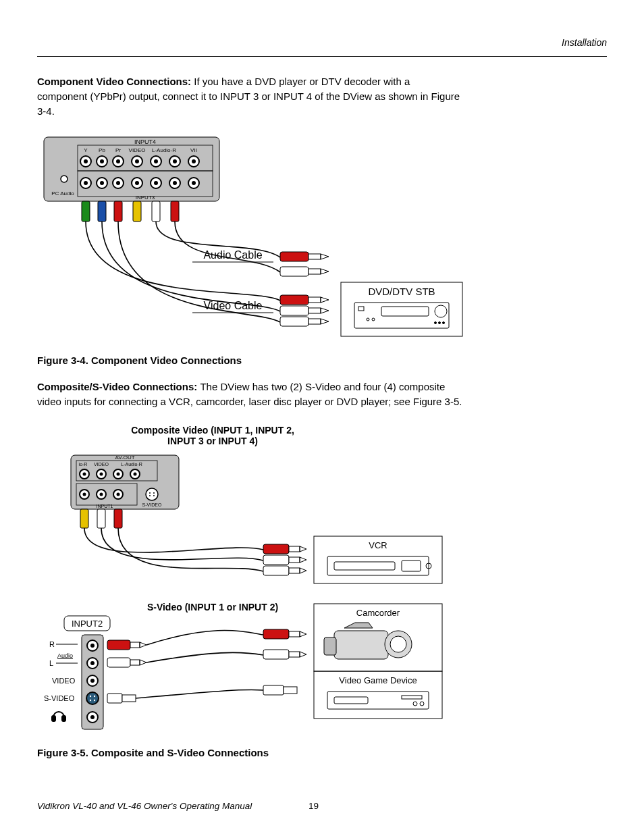  Describe the element at coordinates (250, 401) in the screenshot. I see `para2-l2: video inputs for connecting a VCR, camco…` at that location.